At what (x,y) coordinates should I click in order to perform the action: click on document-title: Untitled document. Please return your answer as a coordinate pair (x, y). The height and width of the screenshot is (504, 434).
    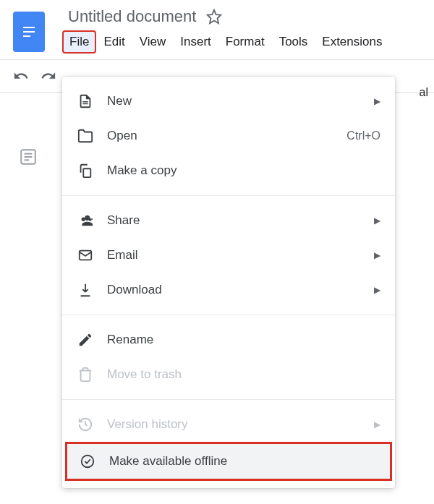
    Looking at the image, I should click on (132, 17).